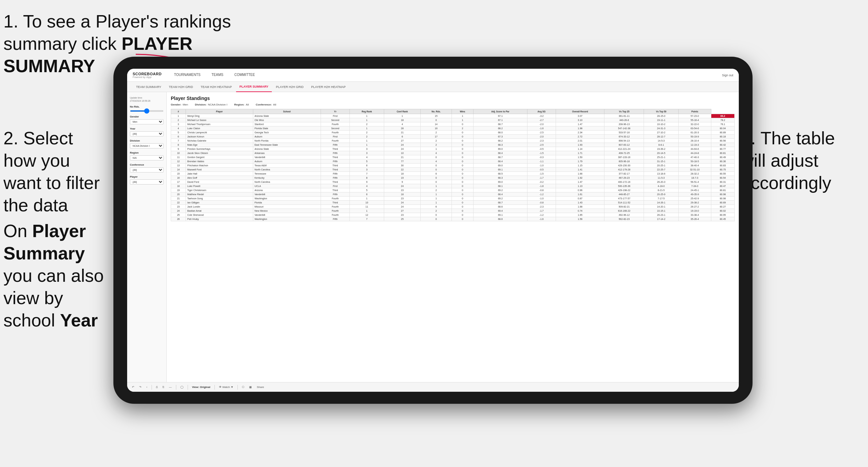 The image size is (868, 467). What do you see at coordinates (453, 199) in the screenshot?
I see `table-row: 21Taehoon SongWashingtonFourth1231069.2-…` at bounding box center [453, 199].